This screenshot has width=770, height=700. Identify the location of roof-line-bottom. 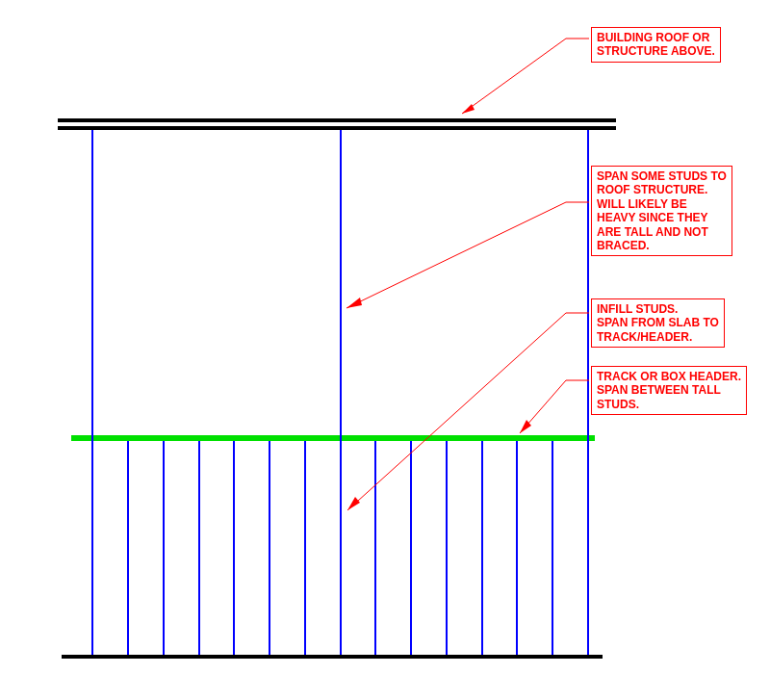
(337, 128).